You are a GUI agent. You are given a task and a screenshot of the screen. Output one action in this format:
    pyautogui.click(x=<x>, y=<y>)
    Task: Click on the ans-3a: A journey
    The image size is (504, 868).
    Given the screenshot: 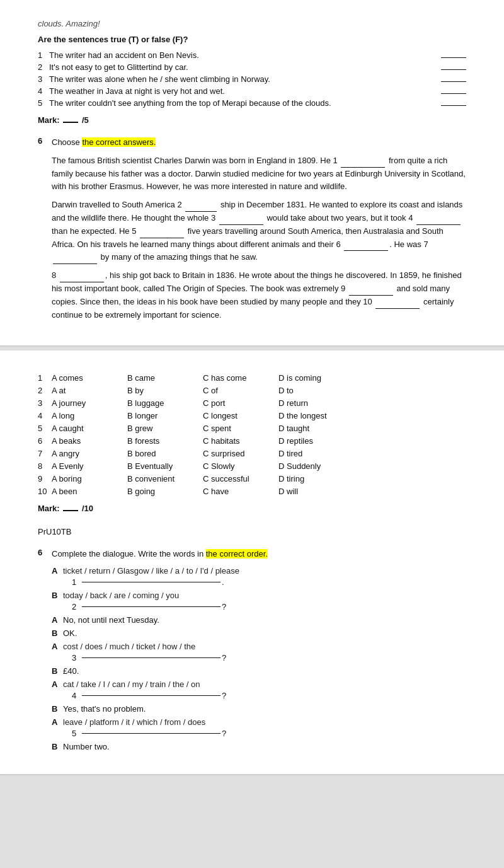 What is the action you would take?
    pyautogui.click(x=89, y=403)
    